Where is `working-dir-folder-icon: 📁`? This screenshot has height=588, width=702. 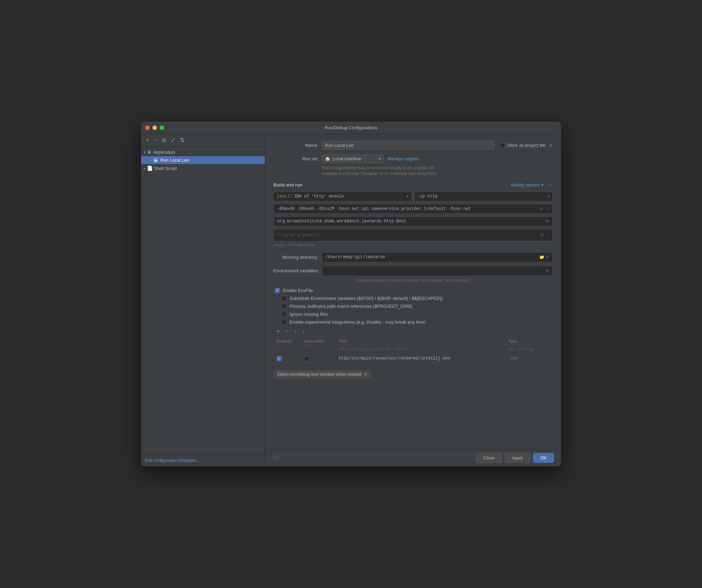 working-dir-folder-icon: 📁 is located at coordinates (542, 257).